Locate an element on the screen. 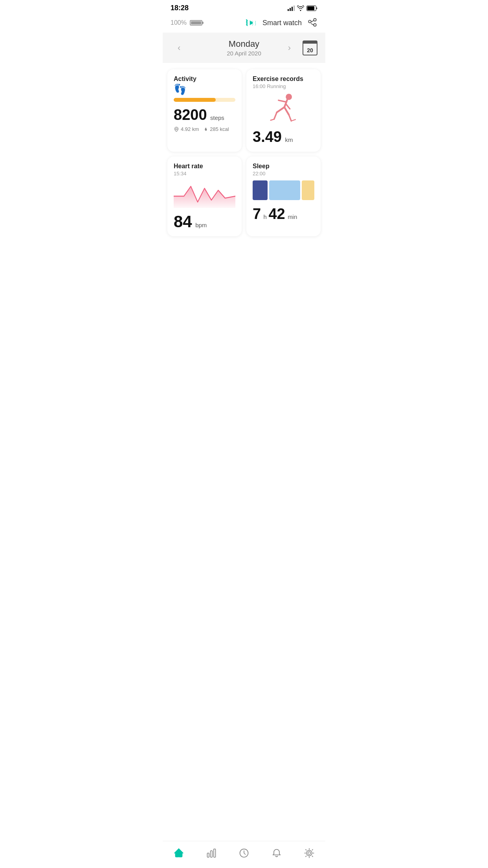  activity-card: Activity 👣 8200 steps 4.92 km 285 kcal is located at coordinates (204, 110).